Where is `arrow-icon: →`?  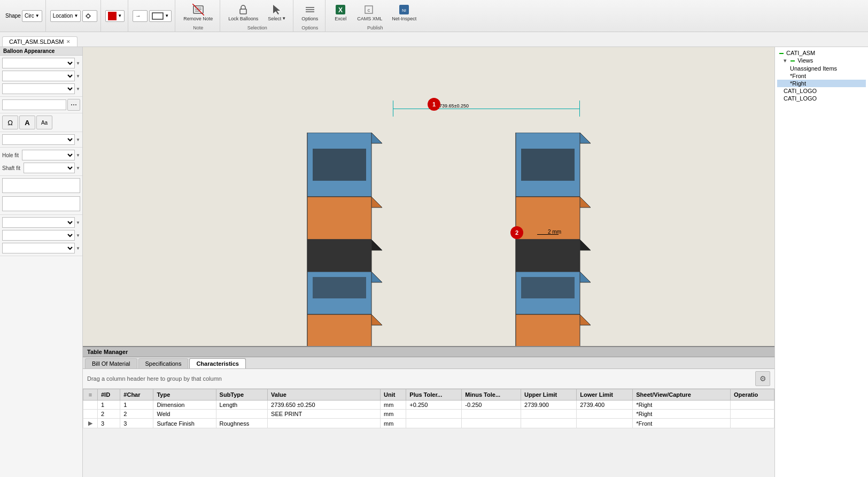
arrow-icon: → is located at coordinates (138, 16).